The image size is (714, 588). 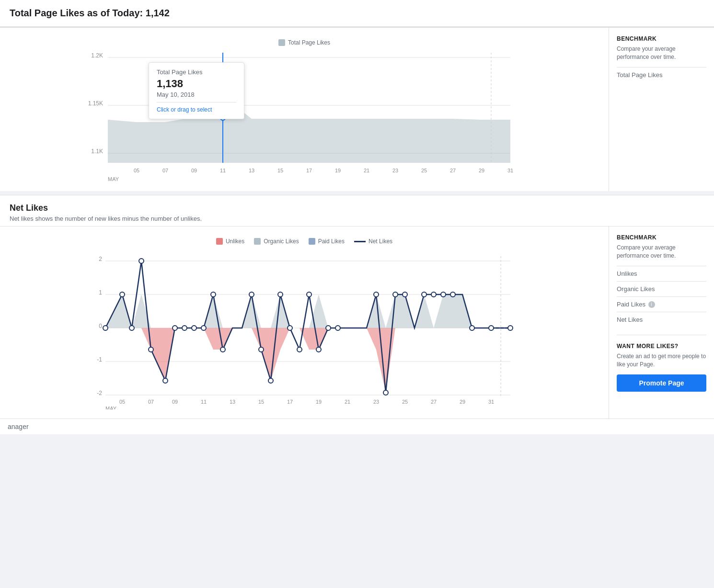 I want to click on want-more-desc: Create an ad to get more people to like …, so click(x=661, y=361).